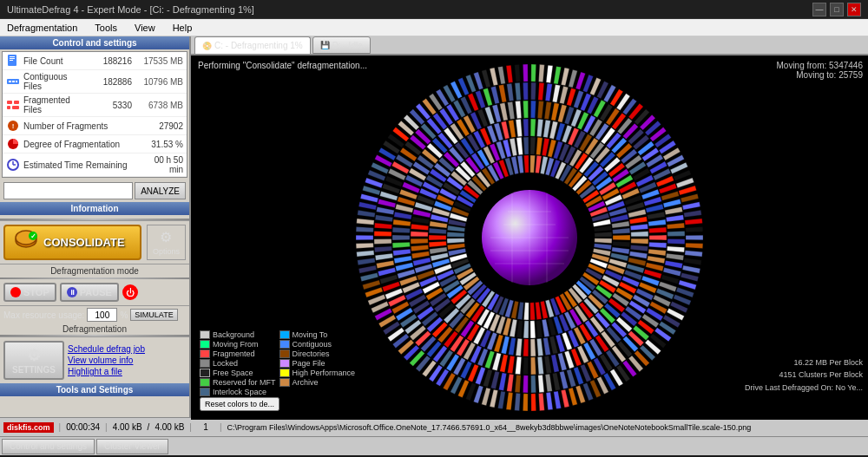 The height and width of the screenshot is (457, 868). What do you see at coordinates (236, 344) in the screenshot?
I see `legend-label-moving-from: Moving From` at bounding box center [236, 344].